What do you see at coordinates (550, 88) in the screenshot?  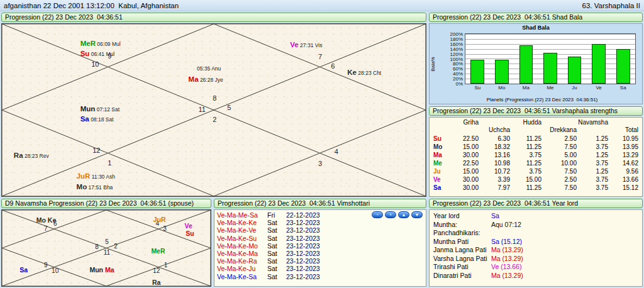 I see `shadbala-planet-tick: Me` at bounding box center [550, 88].